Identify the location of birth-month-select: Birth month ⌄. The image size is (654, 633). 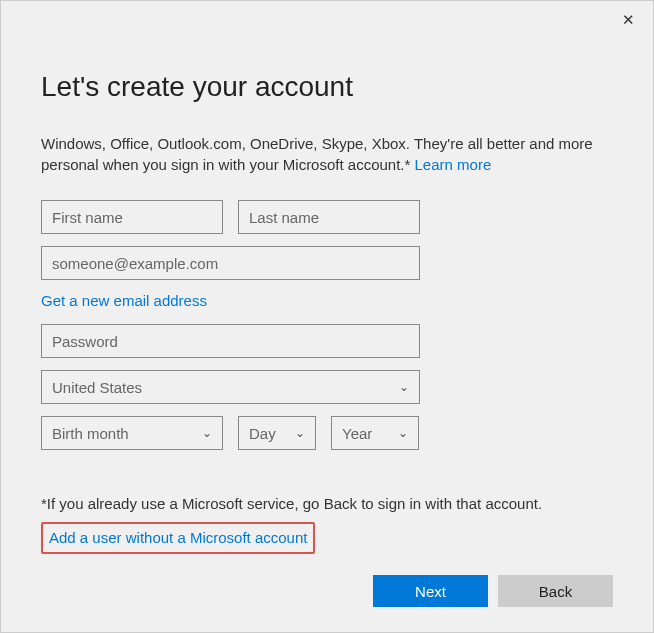
(132, 433).